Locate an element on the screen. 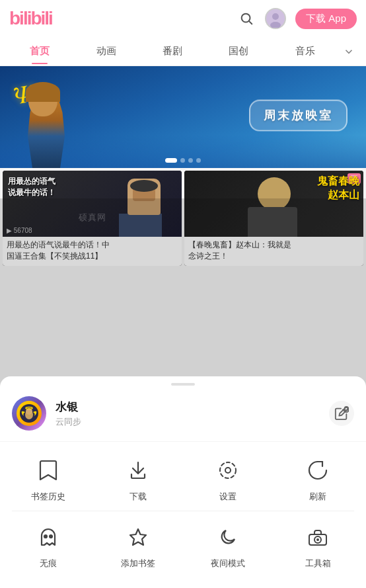 Image resolution: width=366 pixels, height=588 pixels. menu-bookmark: 书签历史 is located at coordinates (48, 479).